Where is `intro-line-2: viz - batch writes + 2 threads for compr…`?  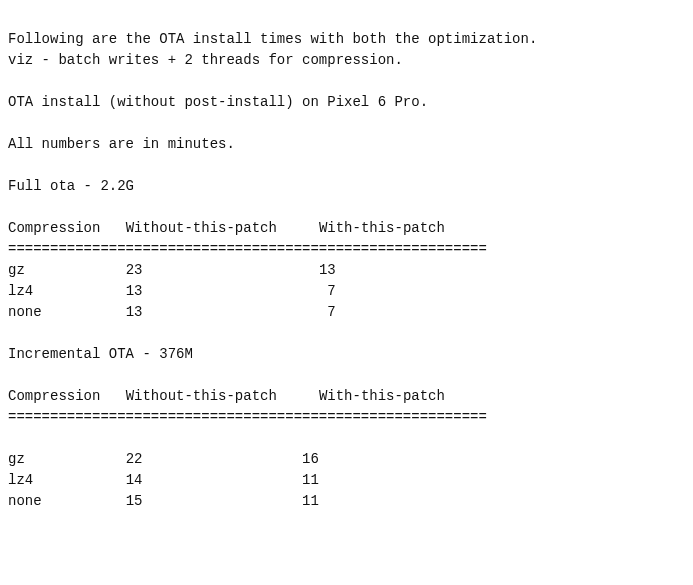 intro-line-2: viz - batch writes + 2 threads for compr… is located at coordinates (206, 60).